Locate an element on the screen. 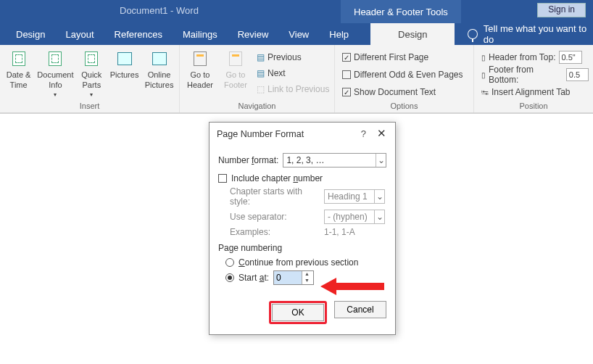 The image size is (593, 364). group-insert: Date & Time Document Info▾ Quick Parts▾ … is located at coordinates (90, 78).